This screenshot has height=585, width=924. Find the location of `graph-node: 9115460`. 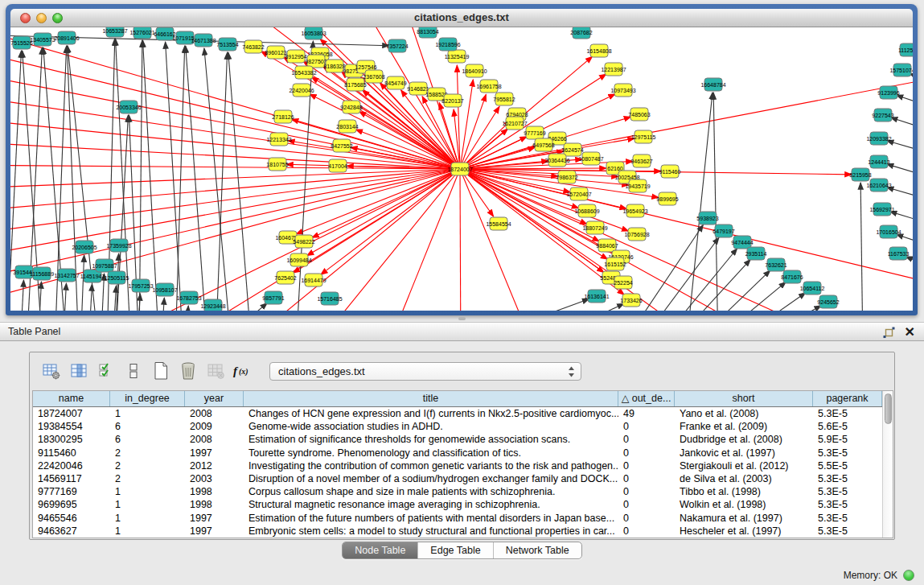

graph-node: 9115460 is located at coordinates (671, 171).